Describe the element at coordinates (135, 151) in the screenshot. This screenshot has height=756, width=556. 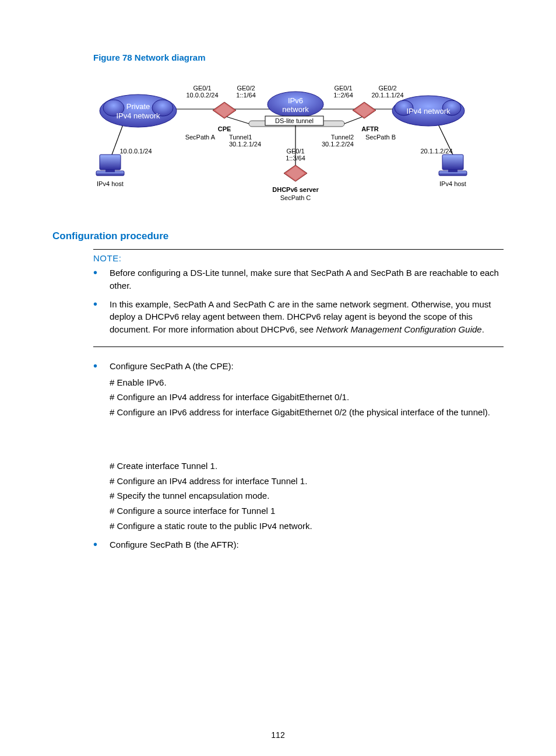
I see `svg-text: 10.0.0.1/24` at that location.